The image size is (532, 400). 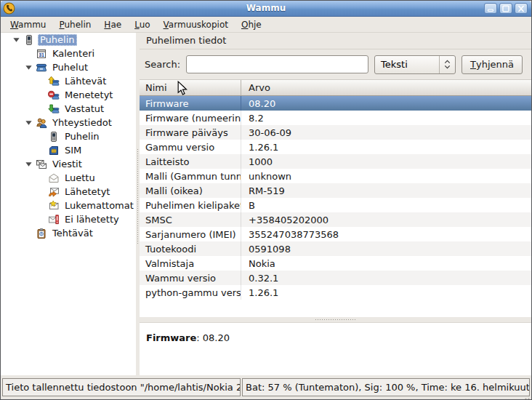 What do you see at coordinates (68, 150) in the screenshot?
I see `sidebar-item-sim: SIM` at bounding box center [68, 150].